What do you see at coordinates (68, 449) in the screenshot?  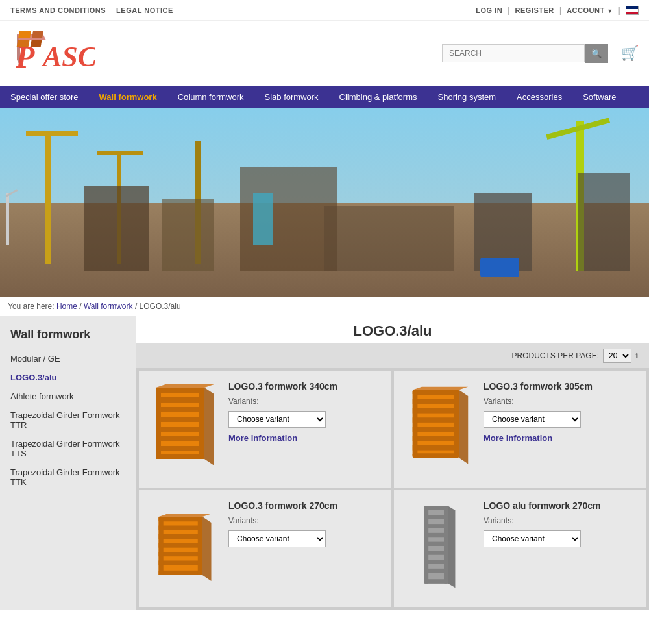 I see `sidebar-item-tts: Trapezoidal Girder Formwork TTS` at bounding box center [68, 449].